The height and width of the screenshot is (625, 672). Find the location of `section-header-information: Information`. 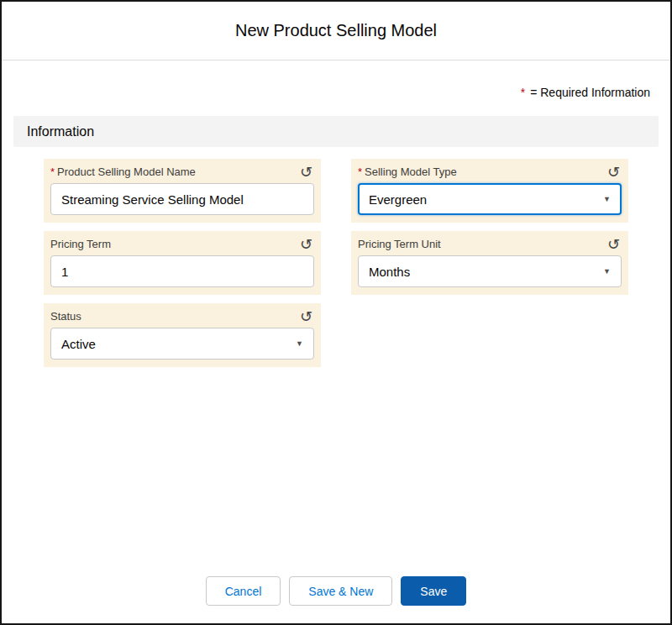

section-header-information: Information is located at coordinates (336, 131).